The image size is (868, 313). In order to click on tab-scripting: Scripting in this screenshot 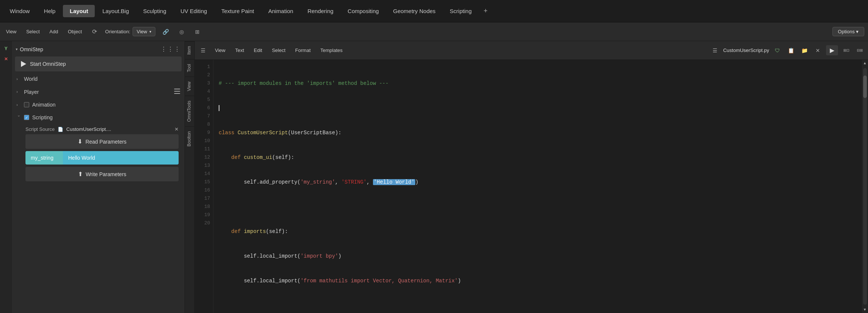, I will do `click(461, 11)`.